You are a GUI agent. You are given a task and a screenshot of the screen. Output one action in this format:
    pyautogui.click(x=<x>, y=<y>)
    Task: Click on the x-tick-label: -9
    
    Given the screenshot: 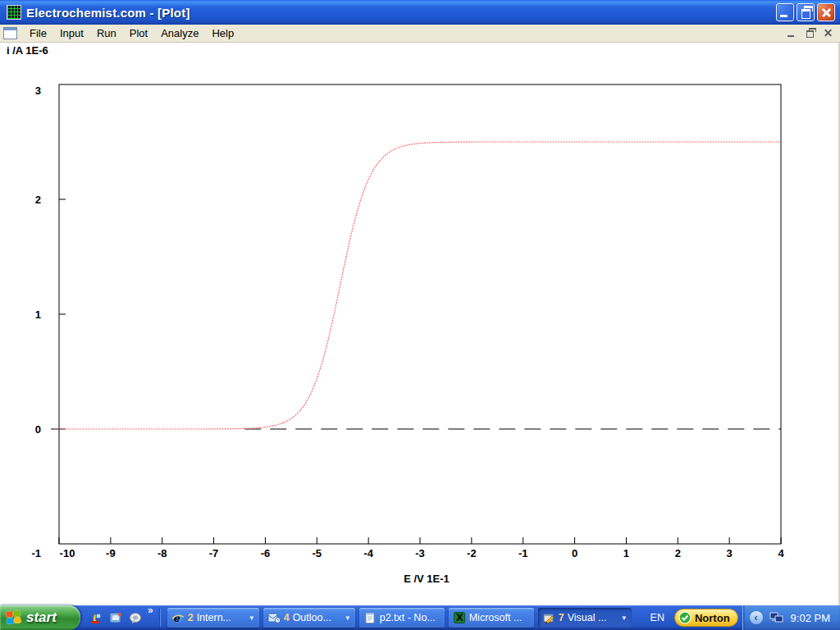 What is the action you would take?
    pyautogui.click(x=111, y=553)
    